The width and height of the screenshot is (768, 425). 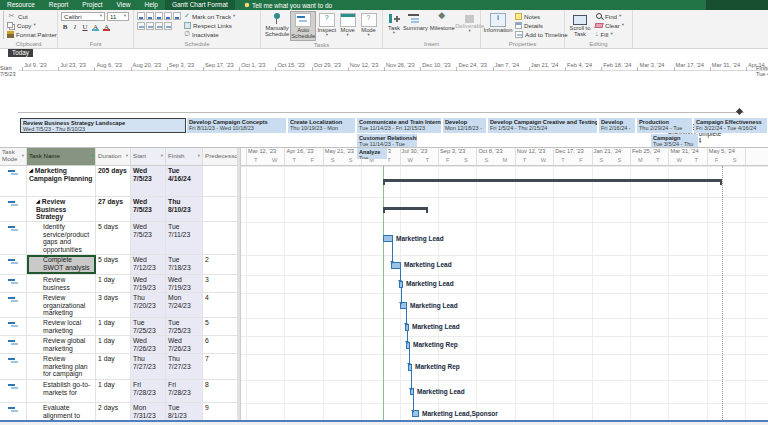 I want to click on predecessors-cell: 6, so click(x=220, y=344).